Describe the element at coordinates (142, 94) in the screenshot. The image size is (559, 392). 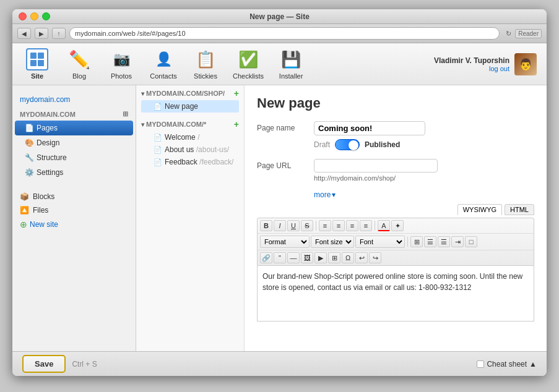
I see `tree-arrow-shop: ▾` at that location.